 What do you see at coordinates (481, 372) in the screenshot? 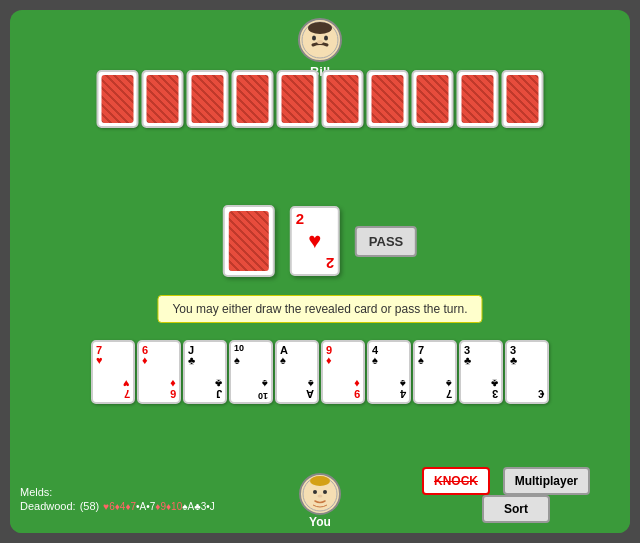
I see `player-card-3c: 3 ♣ 3 ♣` at bounding box center [481, 372].